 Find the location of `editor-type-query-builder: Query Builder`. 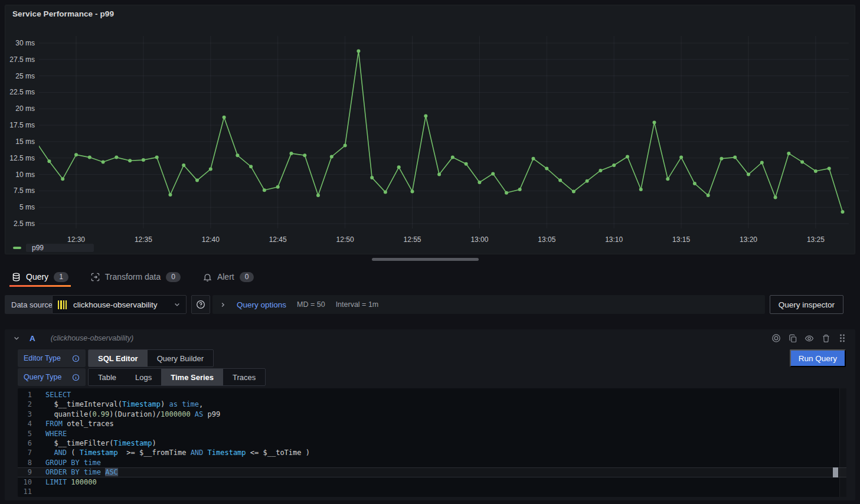

editor-type-query-builder: Query Builder is located at coordinates (181, 358).